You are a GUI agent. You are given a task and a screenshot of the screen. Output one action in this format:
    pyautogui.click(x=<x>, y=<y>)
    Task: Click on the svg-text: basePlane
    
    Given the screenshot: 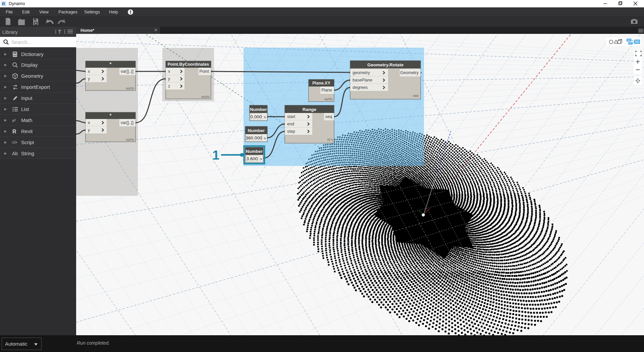 What is the action you would take?
    pyautogui.click(x=362, y=80)
    